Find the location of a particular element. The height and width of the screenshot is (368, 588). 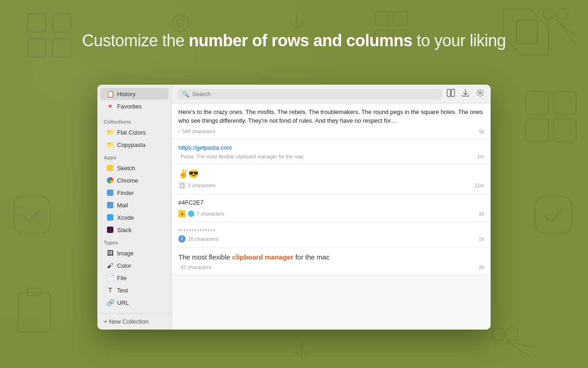

url-type-label: URL is located at coordinates (123, 303).